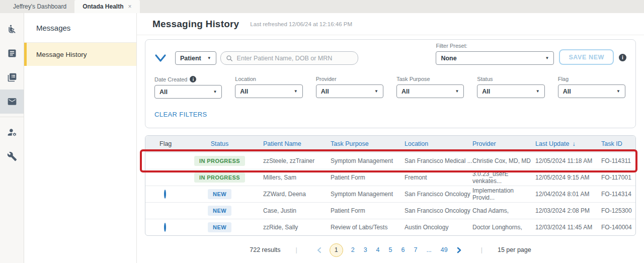  I want to click on table-row: IN PROGRESS zzSteele, zzTrainer Symptom …, so click(390, 161).